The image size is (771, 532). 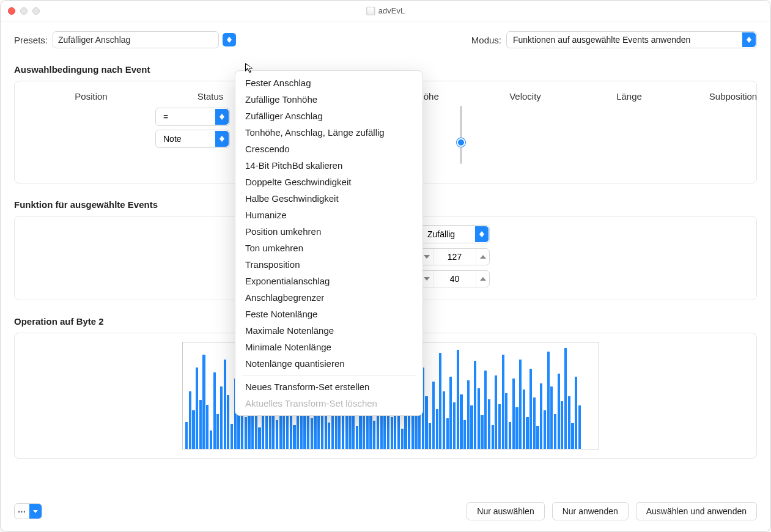 I want to click on menu-item: Fester Anschlag, so click(x=329, y=83).